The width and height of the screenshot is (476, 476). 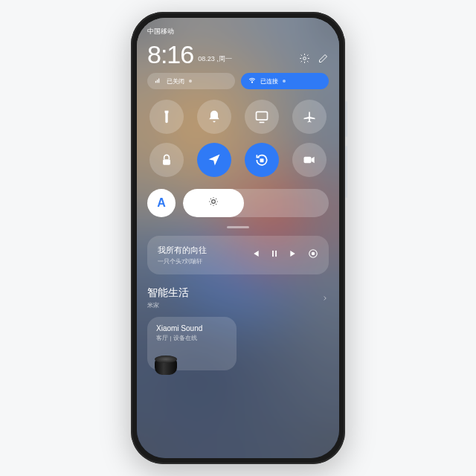 I want to click on status-bar: 中国移动, so click(x=238, y=31).